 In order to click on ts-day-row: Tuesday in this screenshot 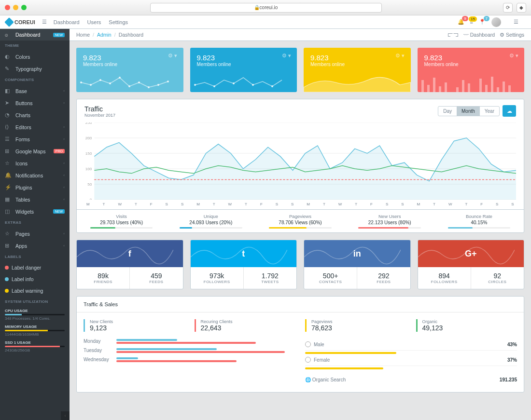, I will do `click(189, 350)`.